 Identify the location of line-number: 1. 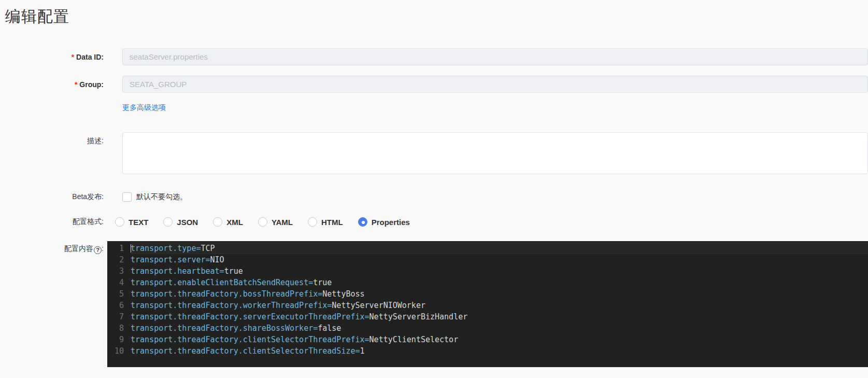
(119, 248).